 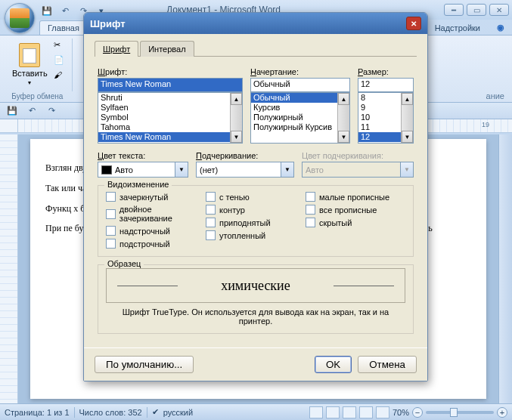 I want to click on status-words: Число слов: 352, so click(x=110, y=412).